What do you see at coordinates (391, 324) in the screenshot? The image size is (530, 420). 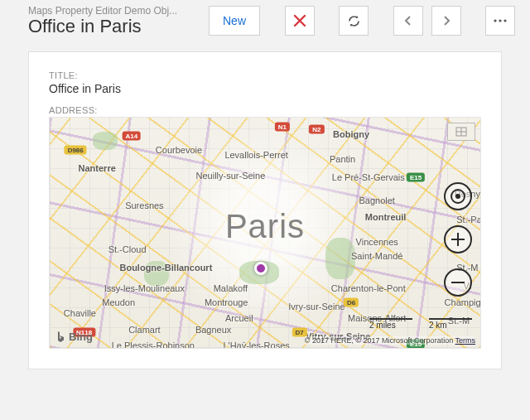 I see `scale-miles: 2 miles` at bounding box center [391, 324].